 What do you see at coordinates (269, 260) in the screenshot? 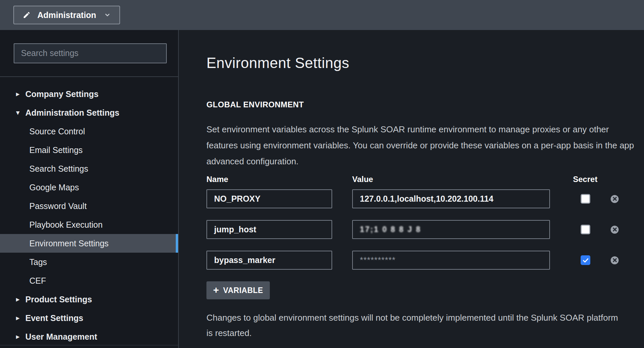
I see `variable-name-field: bypass_marker` at bounding box center [269, 260].